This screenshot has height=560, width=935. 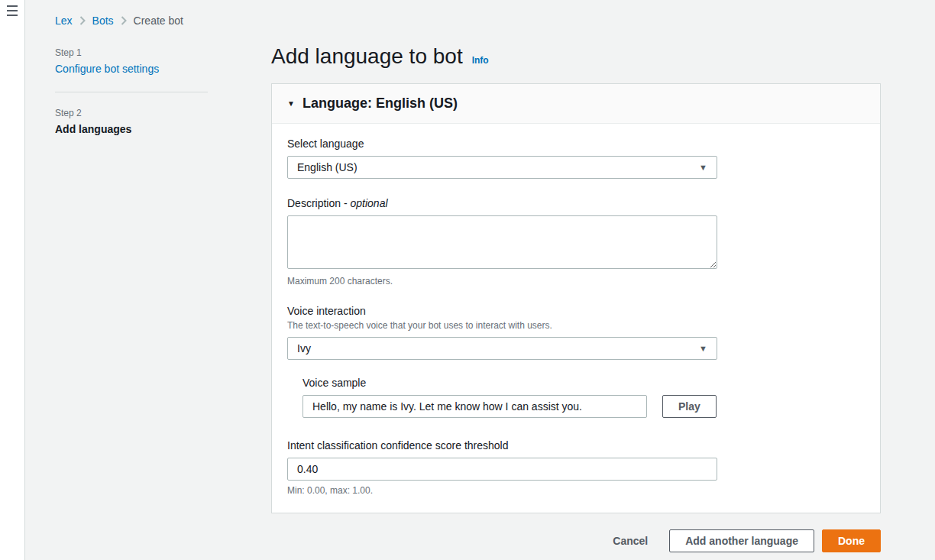 What do you see at coordinates (576, 311) in the screenshot?
I see `voice-interaction-label: Voice interaction` at bounding box center [576, 311].